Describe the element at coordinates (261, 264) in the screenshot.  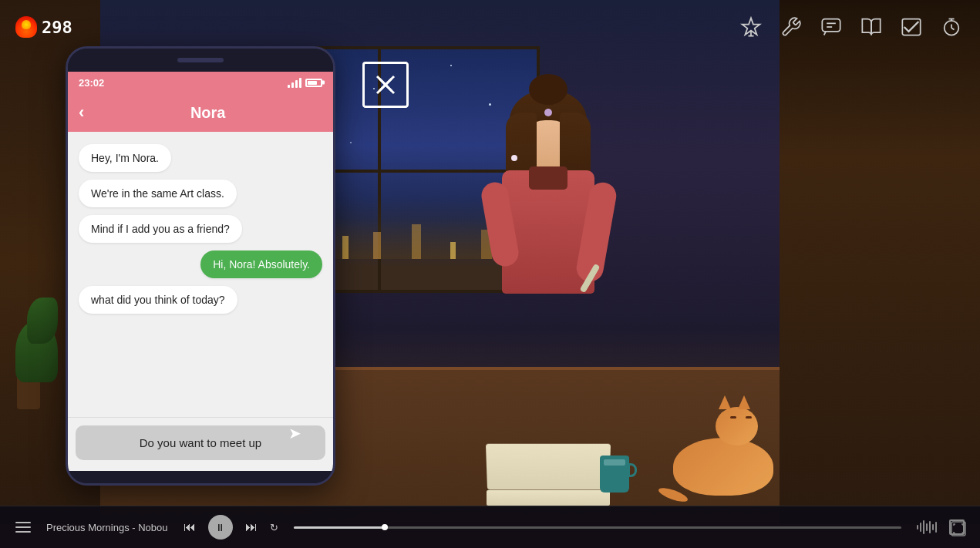
I see `chat-message-3: Hi, Nora! Absolutely.` at that location.